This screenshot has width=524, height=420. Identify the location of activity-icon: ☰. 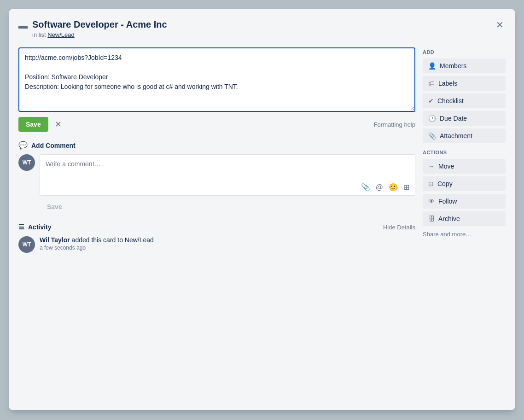
(21, 227).